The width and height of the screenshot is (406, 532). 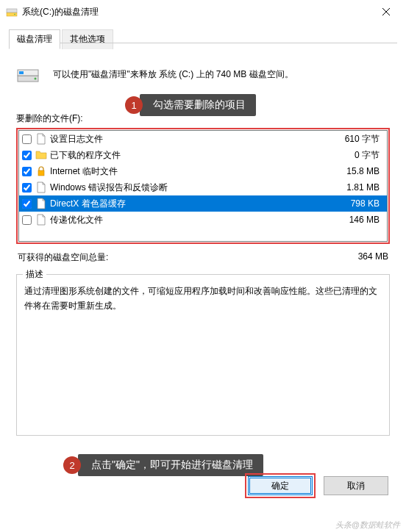 What do you see at coordinates (134, 105) in the screenshot?
I see `callout-1-num: 1` at bounding box center [134, 105].